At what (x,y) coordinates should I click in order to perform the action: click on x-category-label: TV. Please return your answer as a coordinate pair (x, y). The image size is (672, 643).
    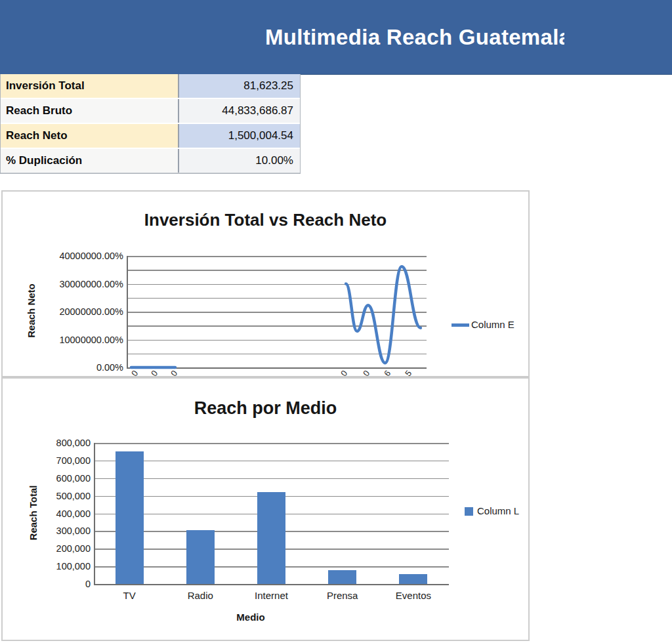
    Looking at the image, I should click on (129, 596).